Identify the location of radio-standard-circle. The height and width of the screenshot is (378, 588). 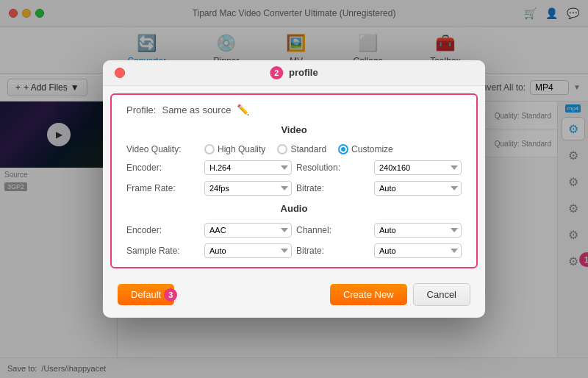
(282, 149).